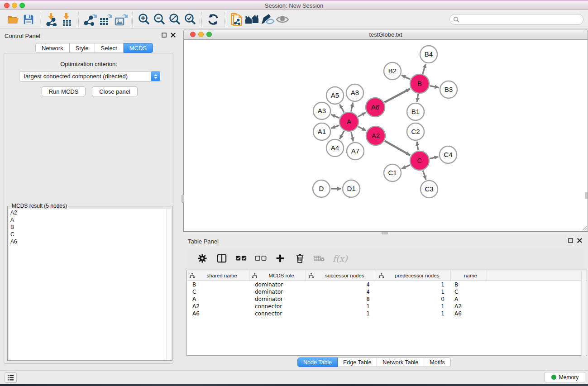 The image size is (588, 386). I want to click on run-mcds-button: Run MCDS, so click(63, 91).